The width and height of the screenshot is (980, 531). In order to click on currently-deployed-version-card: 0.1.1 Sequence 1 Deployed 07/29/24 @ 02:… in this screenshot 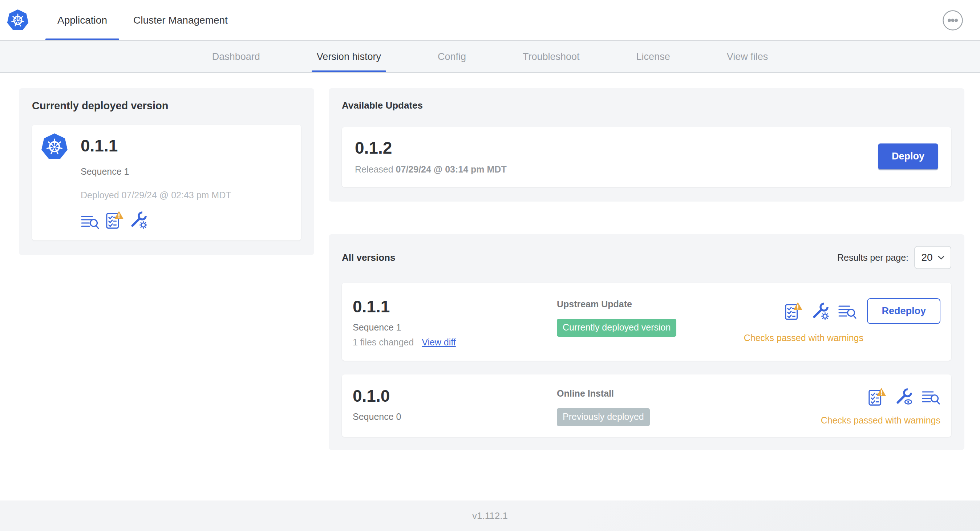, I will do `click(167, 183)`.